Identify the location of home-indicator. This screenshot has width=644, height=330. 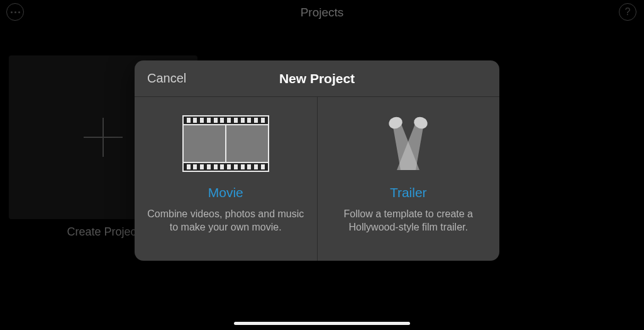
(322, 324).